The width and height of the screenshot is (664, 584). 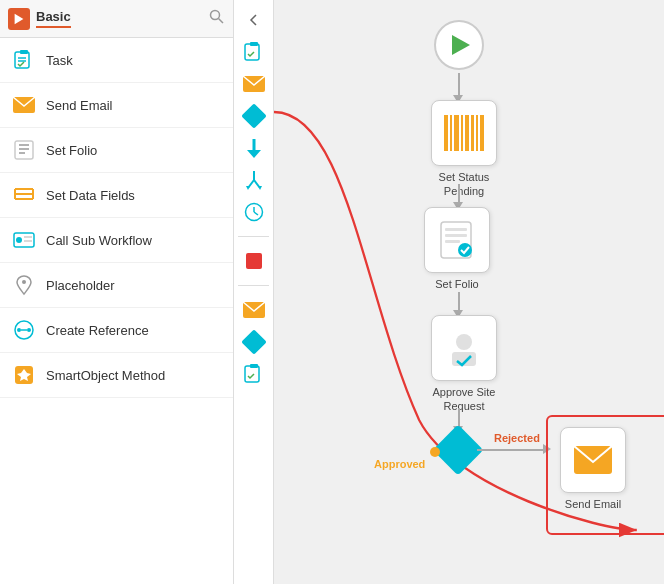 What do you see at coordinates (456, 284) in the screenshot?
I see `set-folio-label: Set Folio` at bounding box center [456, 284].